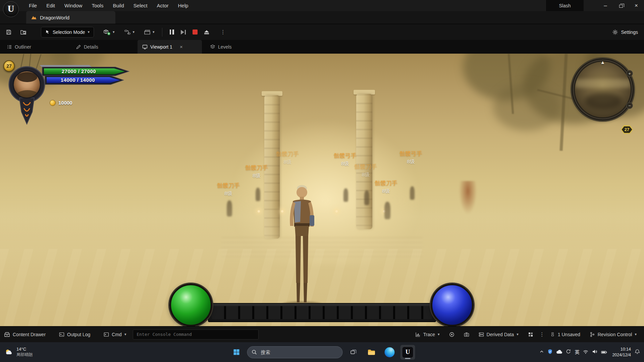 This screenshot has height=362, width=644. I want to click on ime-indicator: 英, so click(577, 352).